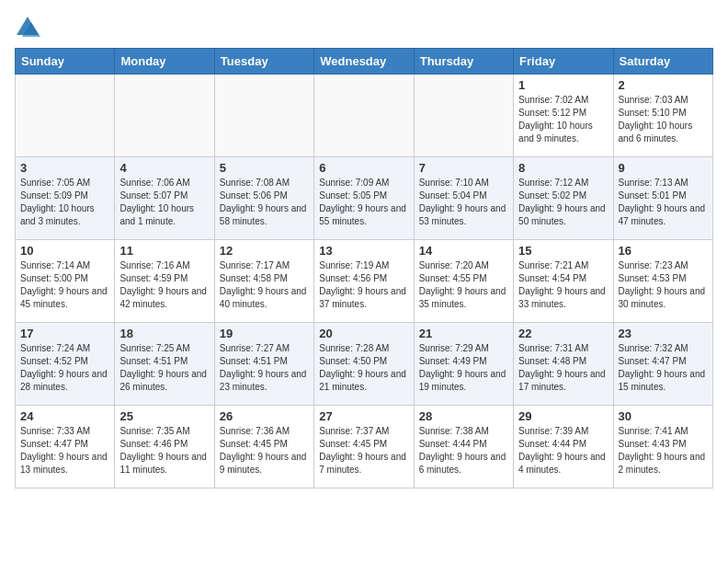 Image resolution: width=728 pixels, height=563 pixels. Describe the element at coordinates (64, 202) in the screenshot. I see `day-info: Sunrise: 7:05 AM Sunset: 5:09 PM Dayligh…` at that location.